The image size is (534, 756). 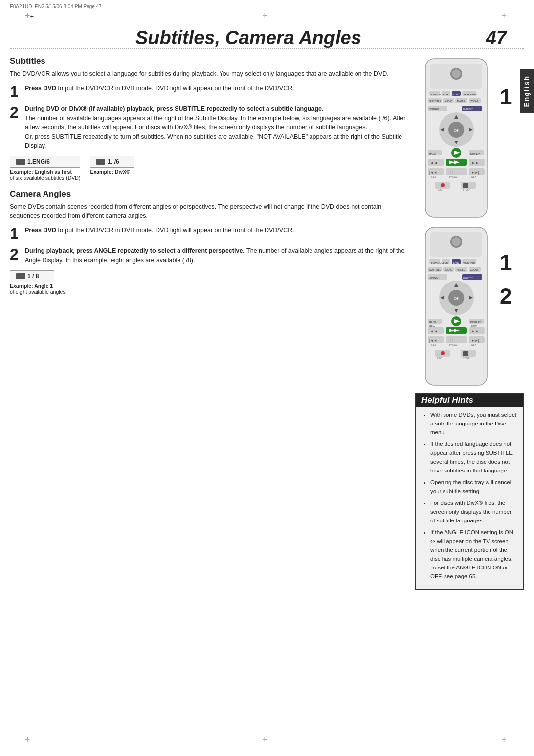 I want to click on camera-step2-bold: During playback, press ANGLE repeatedly …, so click(x=134, y=251).